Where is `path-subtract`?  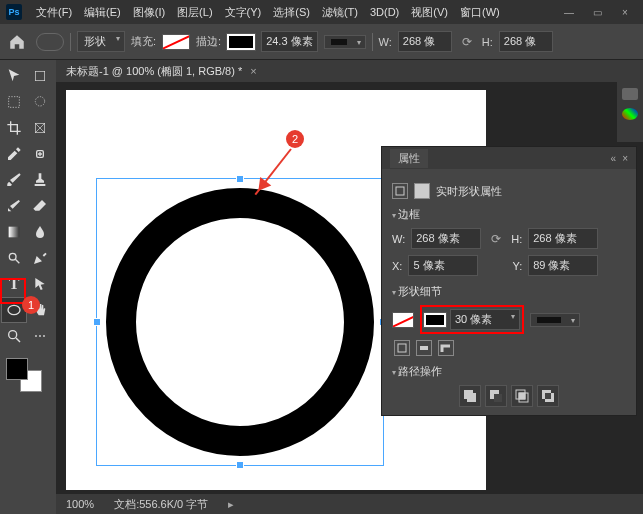 path-subtract is located at coordinates (496, 396).